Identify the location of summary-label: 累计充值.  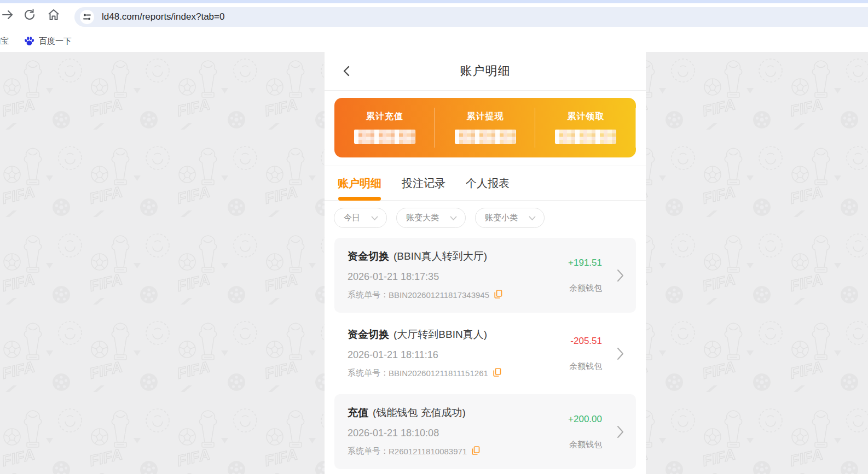
(385, 117).